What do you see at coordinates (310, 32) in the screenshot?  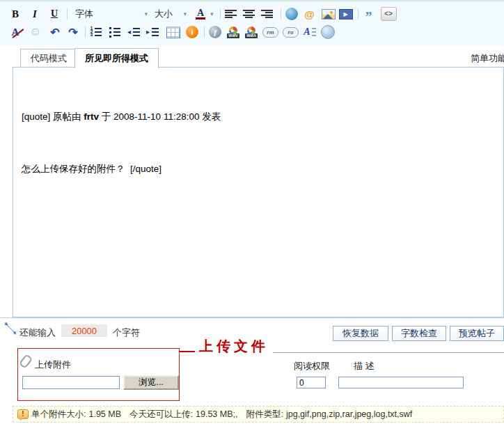 I see `text-style-button: A` at bounding box center [310, 32].